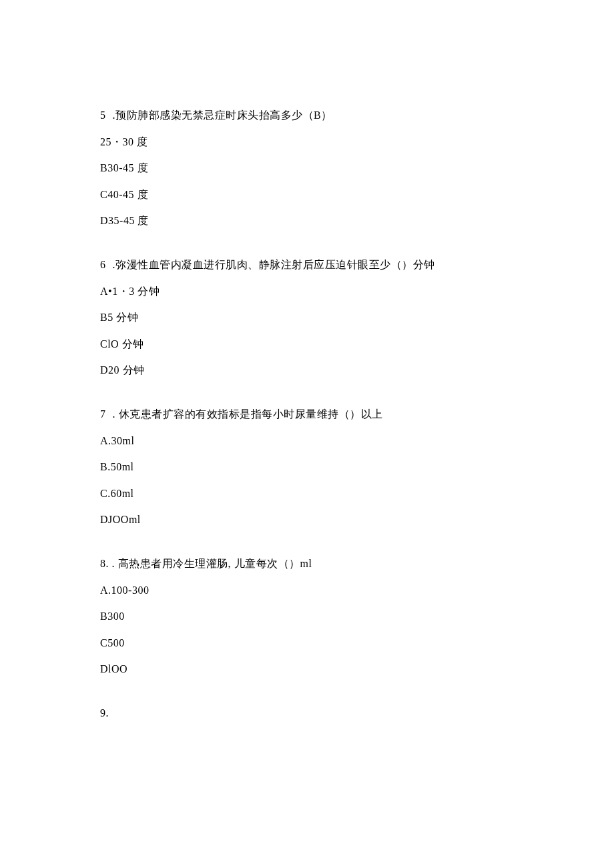 Image resolution: width=614 pixels, height=868 pixels. Describe the element at coordinates (105, 265) in the screenshot. I see `question-number: 6` at that location.